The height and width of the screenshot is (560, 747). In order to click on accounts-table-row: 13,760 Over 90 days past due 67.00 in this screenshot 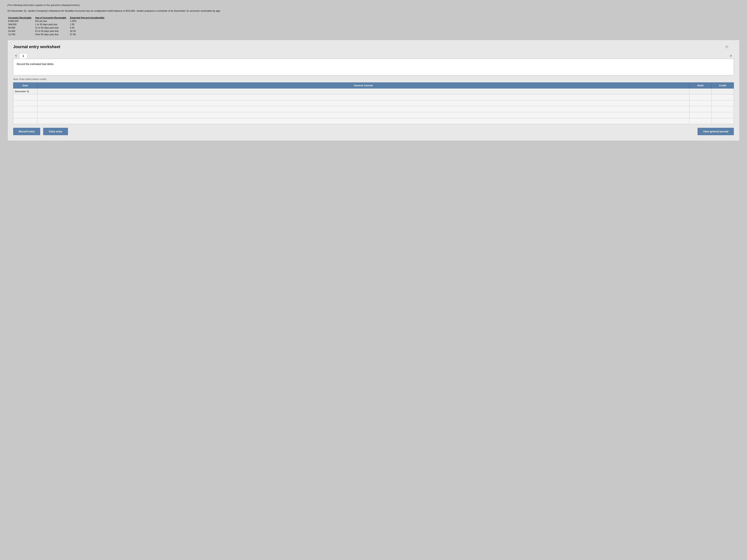, I will do `click(57, 34)`.